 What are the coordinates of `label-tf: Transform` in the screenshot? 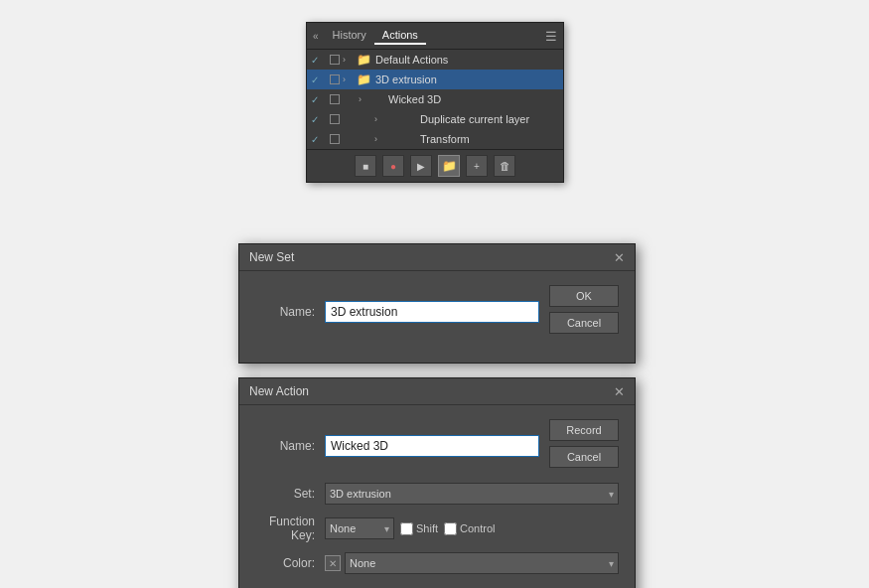 It's located at (490, 139).